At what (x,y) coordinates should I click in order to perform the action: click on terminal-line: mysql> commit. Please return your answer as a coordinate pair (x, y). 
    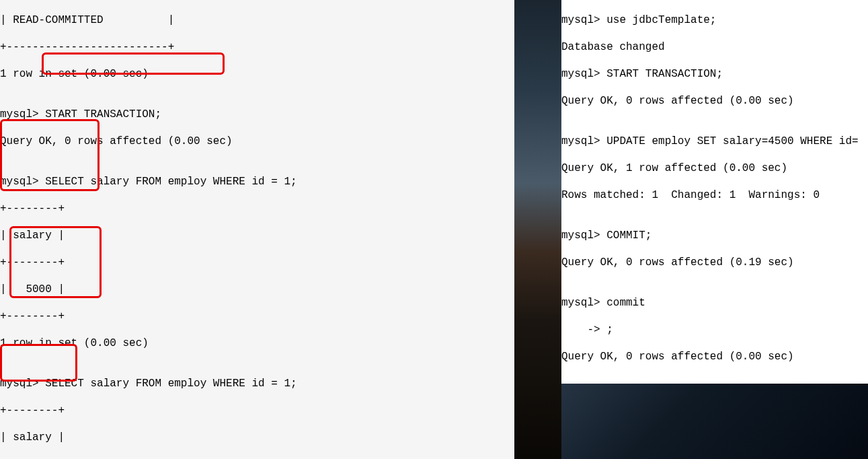
    Looking at the image, I should click on (715, 303).